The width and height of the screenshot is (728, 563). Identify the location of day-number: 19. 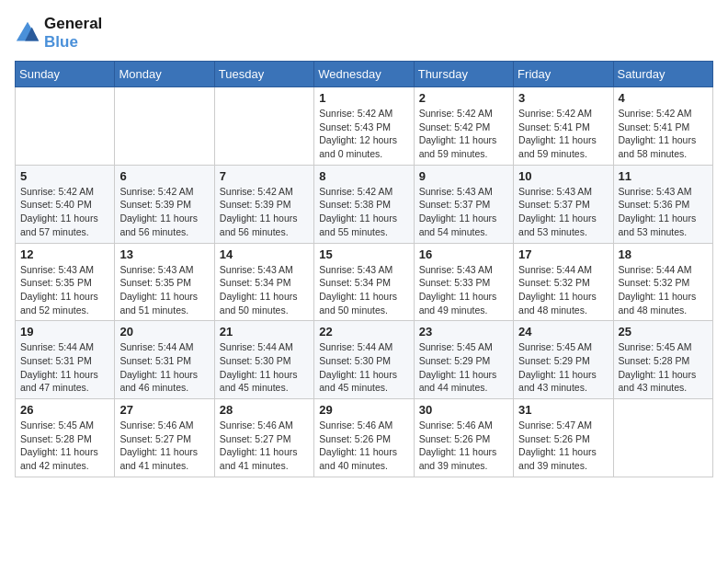
(64, 331).